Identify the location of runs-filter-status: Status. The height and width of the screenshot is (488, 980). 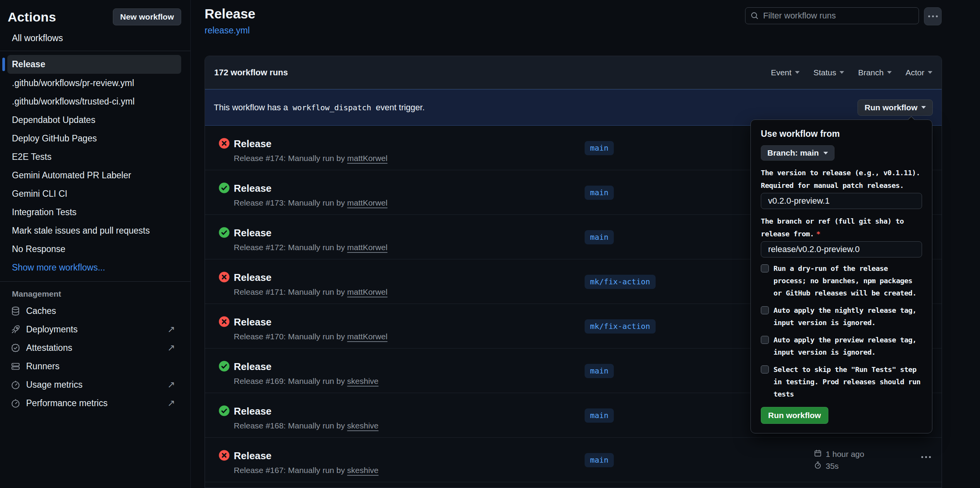
(829, 73).